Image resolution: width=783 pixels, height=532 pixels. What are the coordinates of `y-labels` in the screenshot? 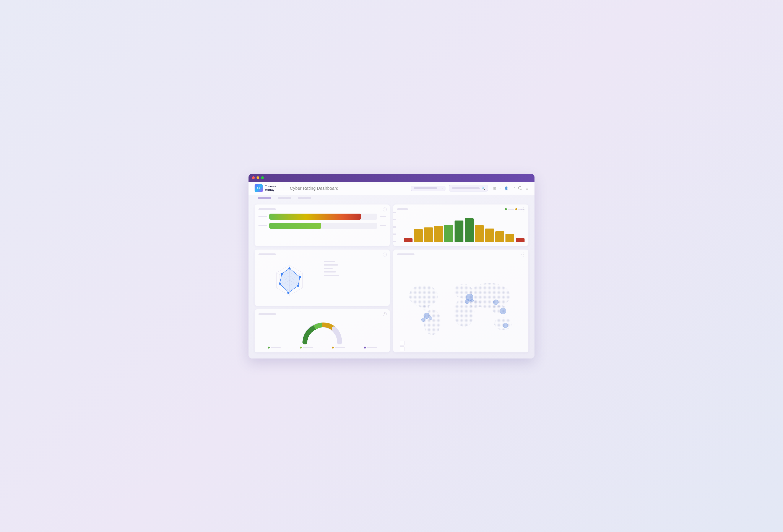 It's located at (395, 227).